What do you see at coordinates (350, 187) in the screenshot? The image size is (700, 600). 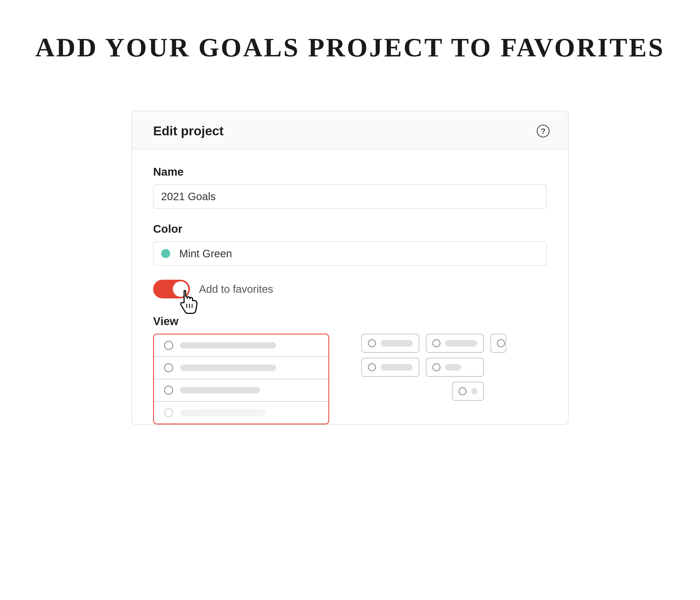 I see `name-field-group: Name` at bounding box center [350, 187].